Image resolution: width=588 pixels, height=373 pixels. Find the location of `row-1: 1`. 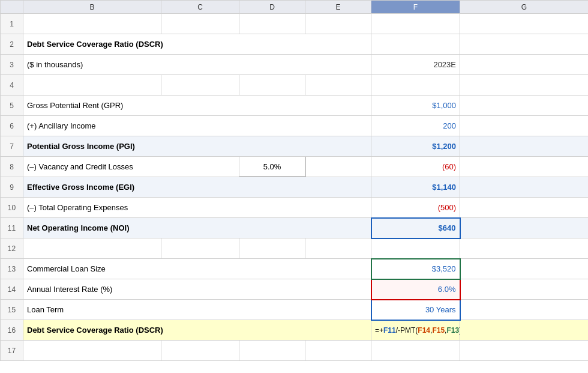

row-1: 1 is located at coordinates (295, 24).